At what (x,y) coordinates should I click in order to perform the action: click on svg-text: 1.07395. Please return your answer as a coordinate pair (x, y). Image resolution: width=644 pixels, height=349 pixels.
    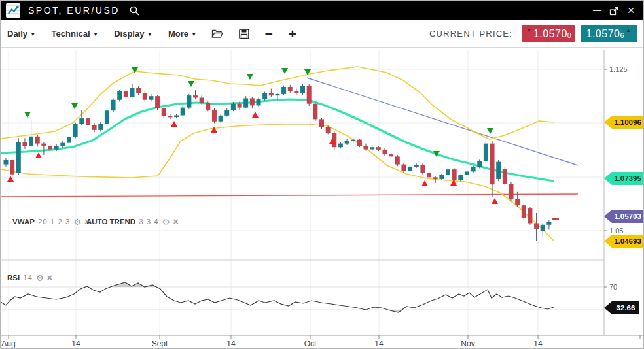
    Looking at the image, I should click on (628, 178).